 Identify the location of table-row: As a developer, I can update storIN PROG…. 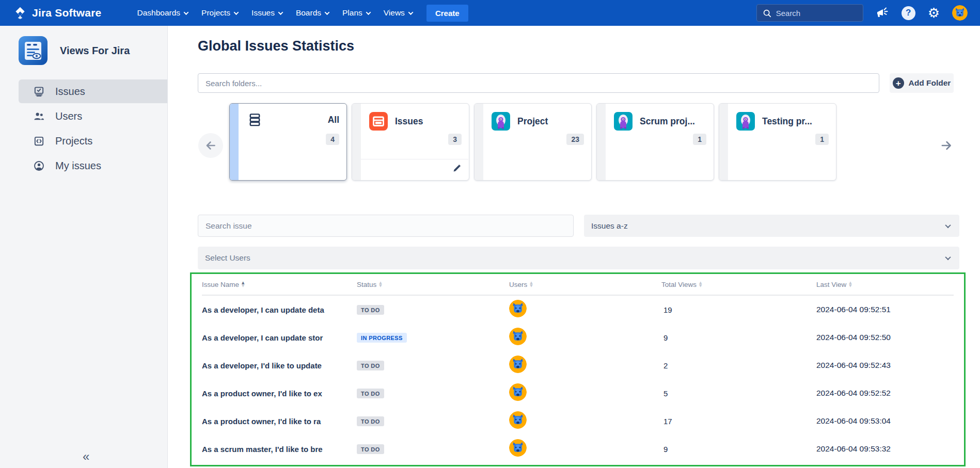
(578, 337).